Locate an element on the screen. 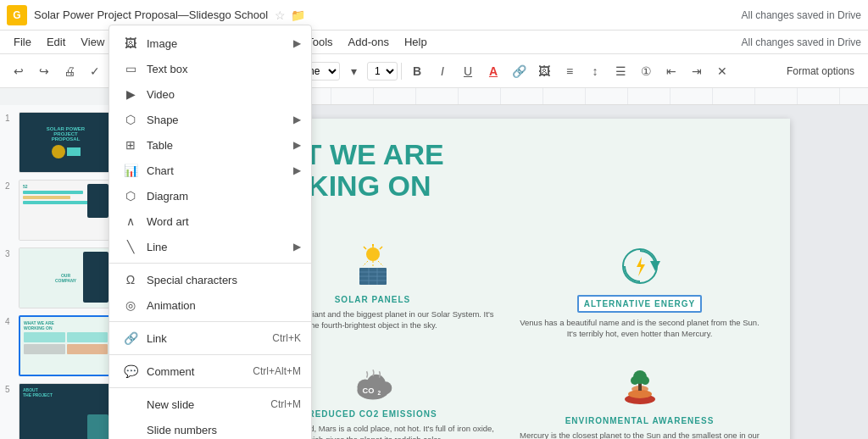 This screenshot has width=868, height=439. menu-item-table: ⊞ Table ▶ is located at coordinates (210, 145).